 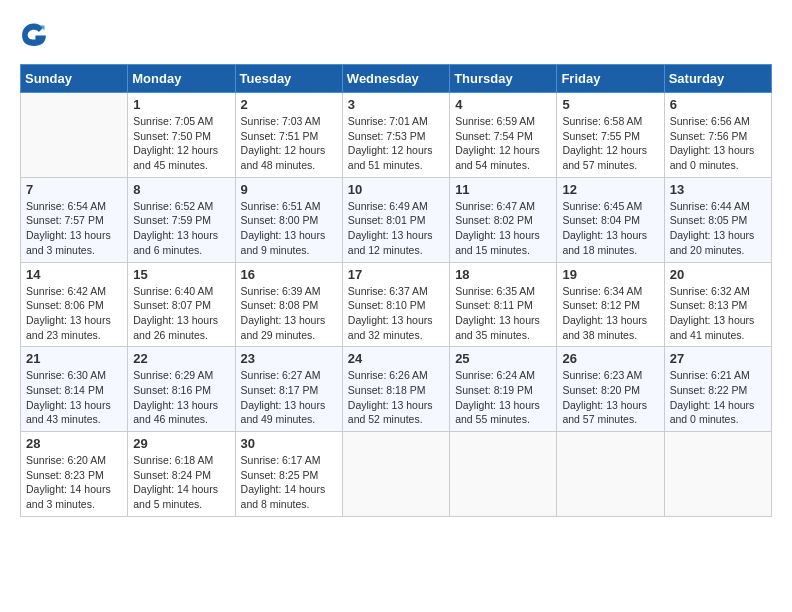 I want to click on day-number: 10, so click(x=396, y=190).